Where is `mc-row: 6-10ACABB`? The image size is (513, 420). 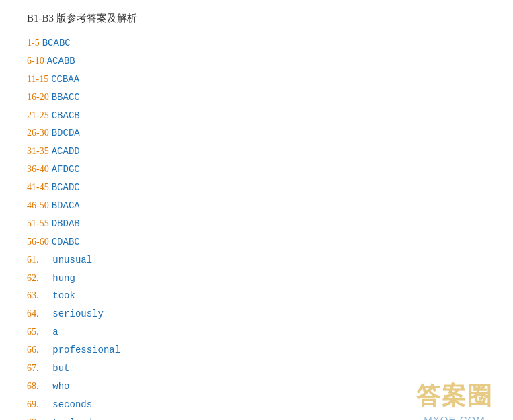 mc-row: 6-10ACABB is located at coordinates (260, 62).